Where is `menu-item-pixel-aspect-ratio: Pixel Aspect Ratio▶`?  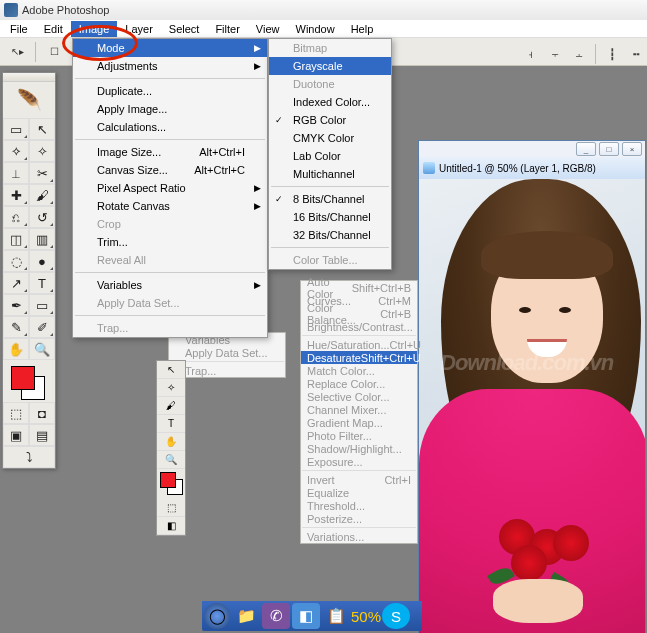
menu-item-pixel-aspect-ratio: Pixel Aspect Ratio▶ is located at coordinates (170, 188).